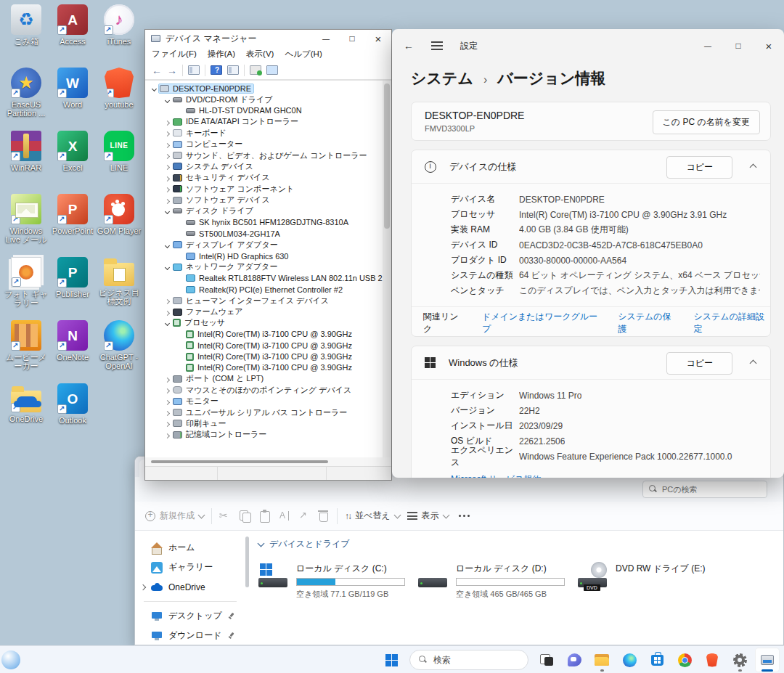 This screenshot has height=673, width=784. Describe the element at coordinates (264, 424) in the screenshot. I see `tree-item: 印刷キュー` at that location.